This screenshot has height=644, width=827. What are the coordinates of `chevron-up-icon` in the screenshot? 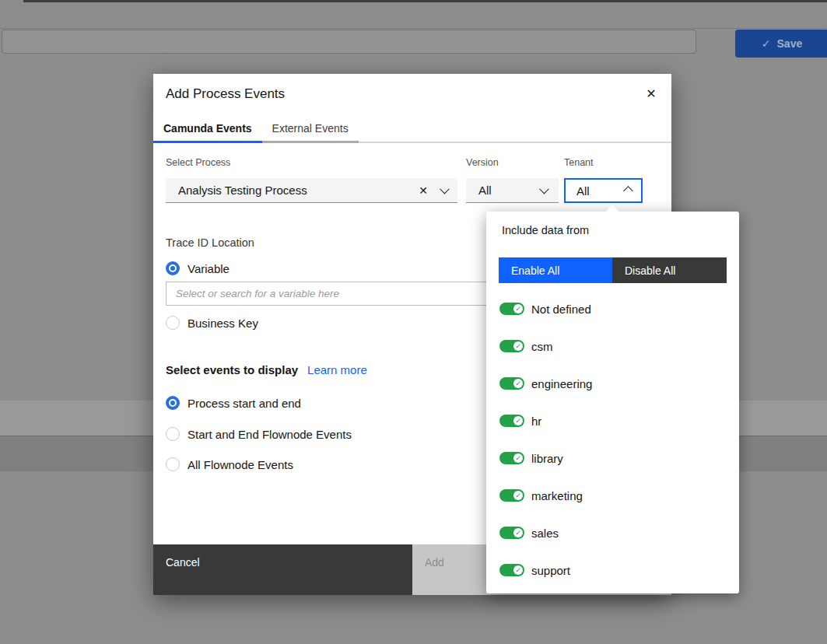 It's located at (629, 191).